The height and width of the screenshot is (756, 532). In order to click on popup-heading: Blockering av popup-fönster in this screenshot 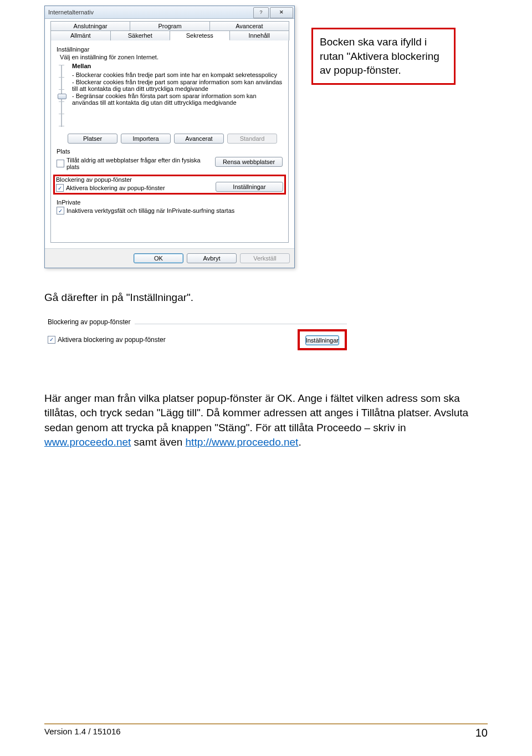, I will do `click(111, 180)`.